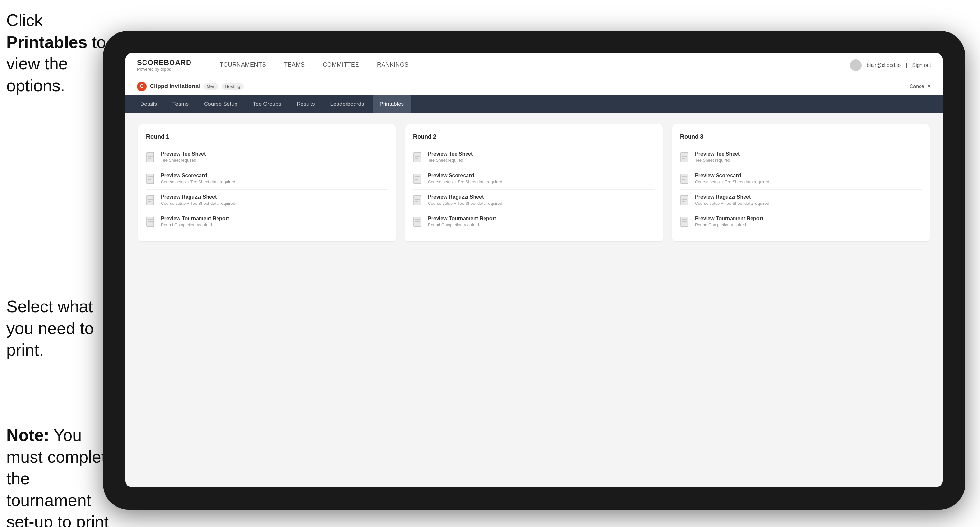 This screenshot has height=527, width=980. Describe the element at coordinates (729, 221) in the screenshot. I see `round3-tournament-report-text: Preview Tournament Report Round Completi…` at that location.